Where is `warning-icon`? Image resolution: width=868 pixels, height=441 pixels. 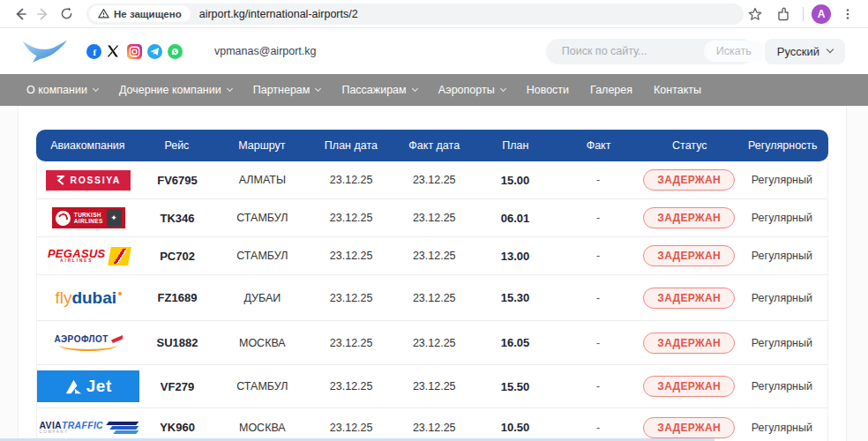 warning-icon is located at coordinates (104, 14).